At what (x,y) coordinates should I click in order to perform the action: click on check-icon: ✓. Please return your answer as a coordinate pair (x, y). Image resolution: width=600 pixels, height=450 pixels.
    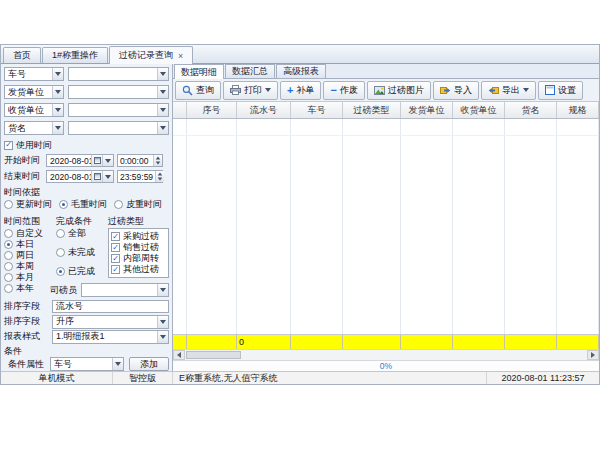
    Looking at the image, I should click on (8, 145).